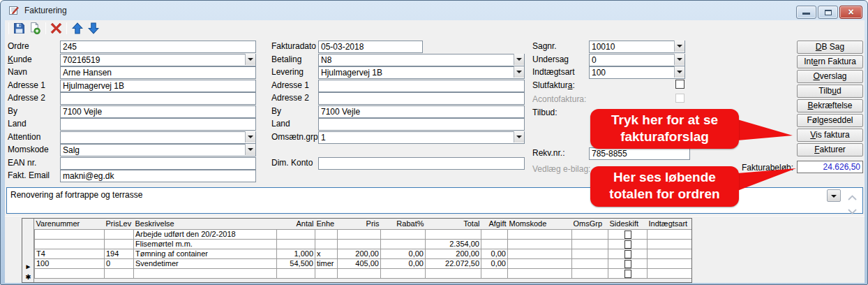 This screenshot has width=868, height=285. Describe the element at coordinates (637, 47) in the screenshot. I see `sagnr-input` at that location.